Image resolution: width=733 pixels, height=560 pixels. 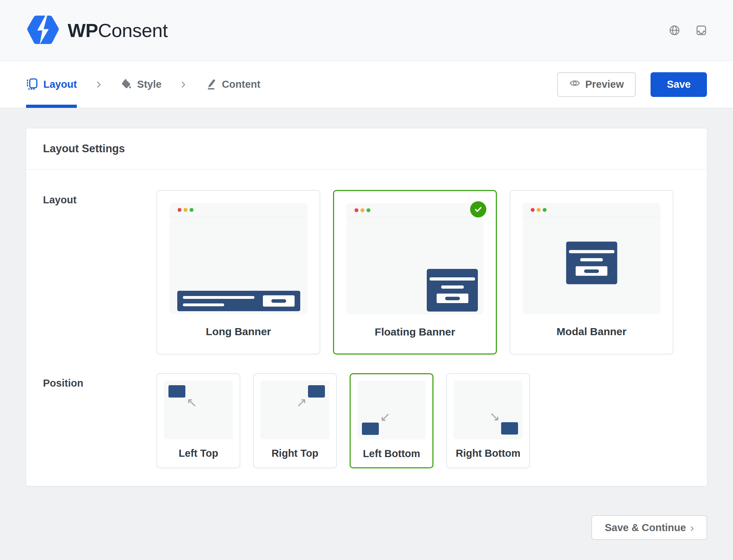 I want to click on arrow-down-right-icon: ↘, so click(x=495, y=417).